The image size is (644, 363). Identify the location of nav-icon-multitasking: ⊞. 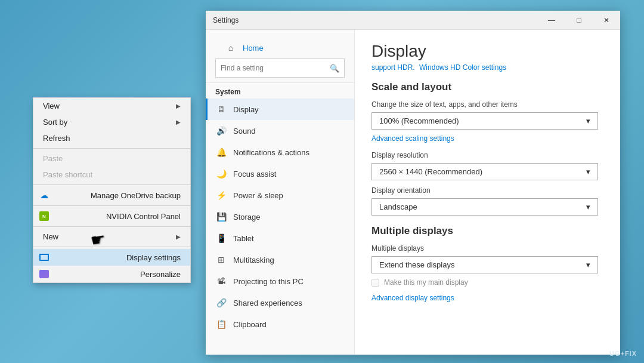
(221, 260).